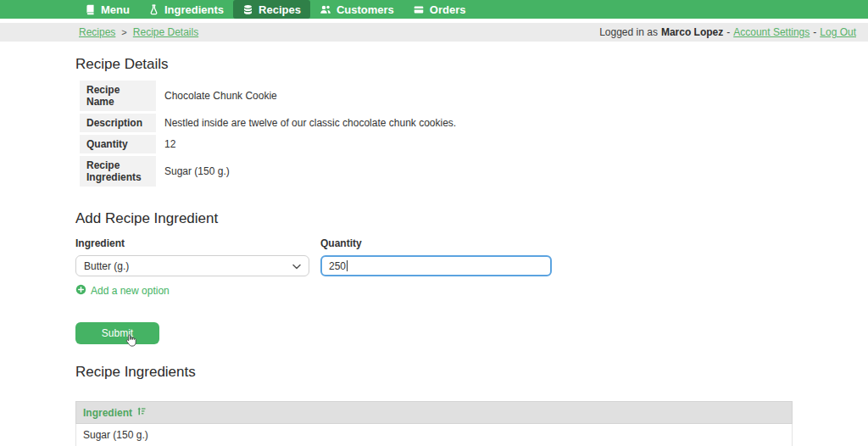  I want to click on credit-card-icon, so click(419, 10).